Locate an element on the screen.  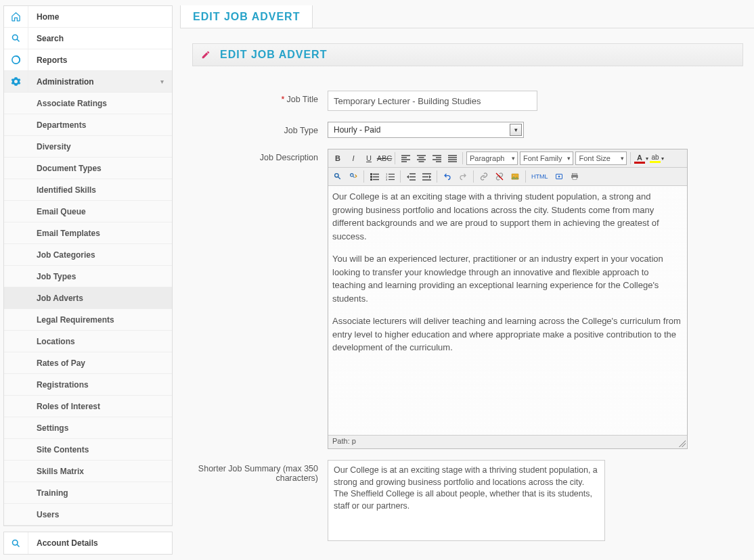
panel-title: Edit Job Advert is located at coordinates (273, 55).